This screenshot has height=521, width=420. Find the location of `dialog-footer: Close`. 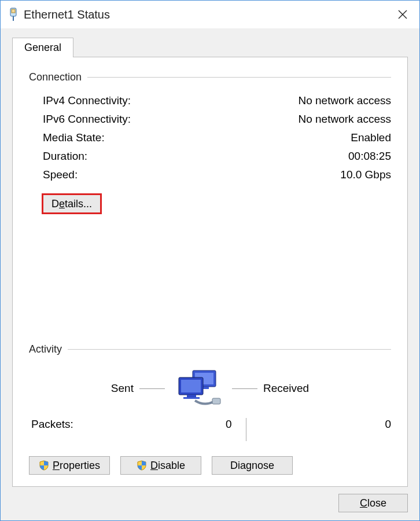

dialog-footer: Close is located at coordinates (210, 500).